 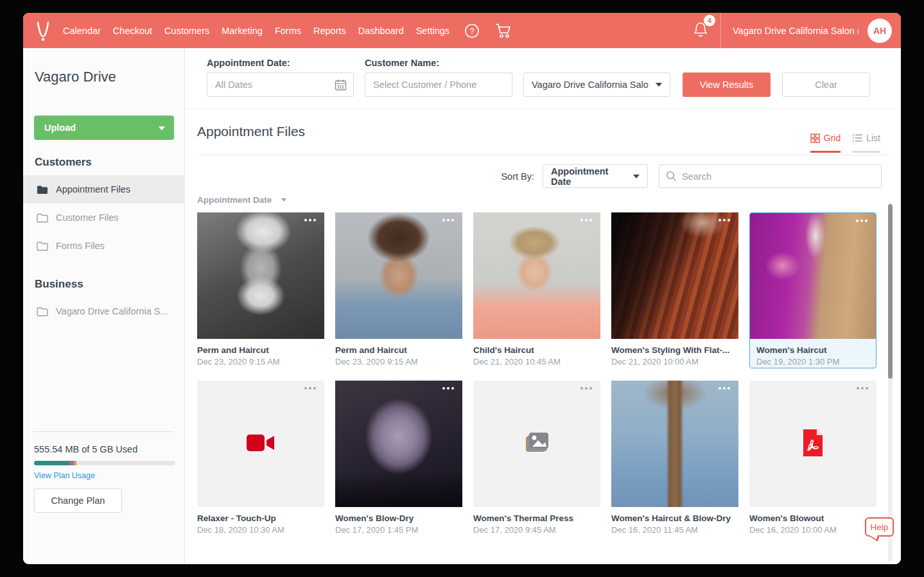 What do you see at coordinates (439, 85) in the screenshot?
I see `customer-field` at bounding box center [439, 85].